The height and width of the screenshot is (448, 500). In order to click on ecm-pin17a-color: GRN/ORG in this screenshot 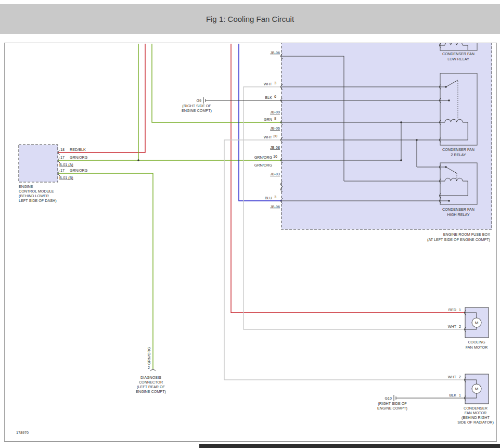, I will do `click(79, 157)`.